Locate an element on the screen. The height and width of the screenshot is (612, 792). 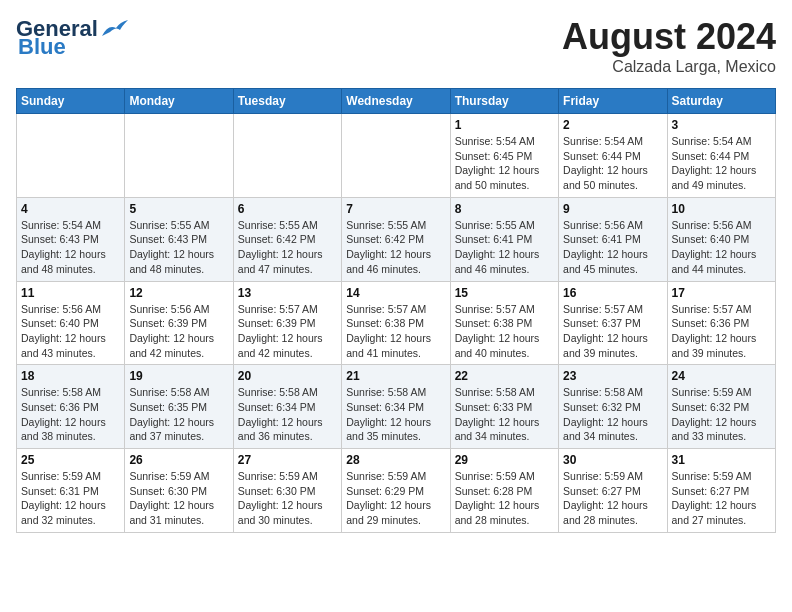
weekday-header: Thursday is located at coordinates (504, 102).